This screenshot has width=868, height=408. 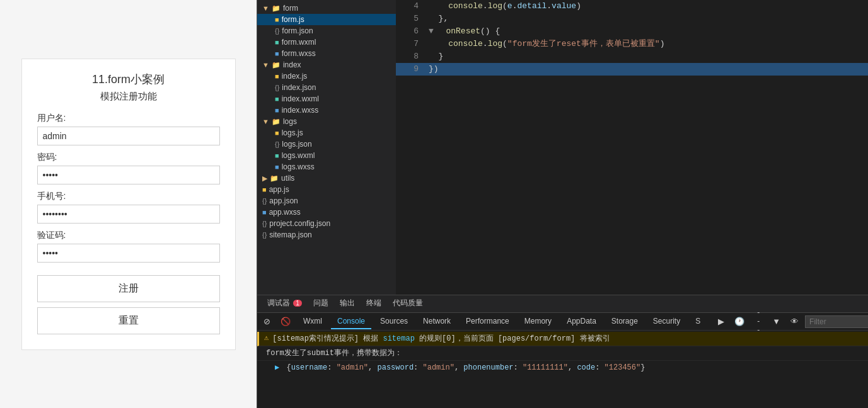 What do you see at coordinates (327, 190) in the screenshot?
I see `tree-file-app-js: ■ app.js` at bounding box center [327, 190].